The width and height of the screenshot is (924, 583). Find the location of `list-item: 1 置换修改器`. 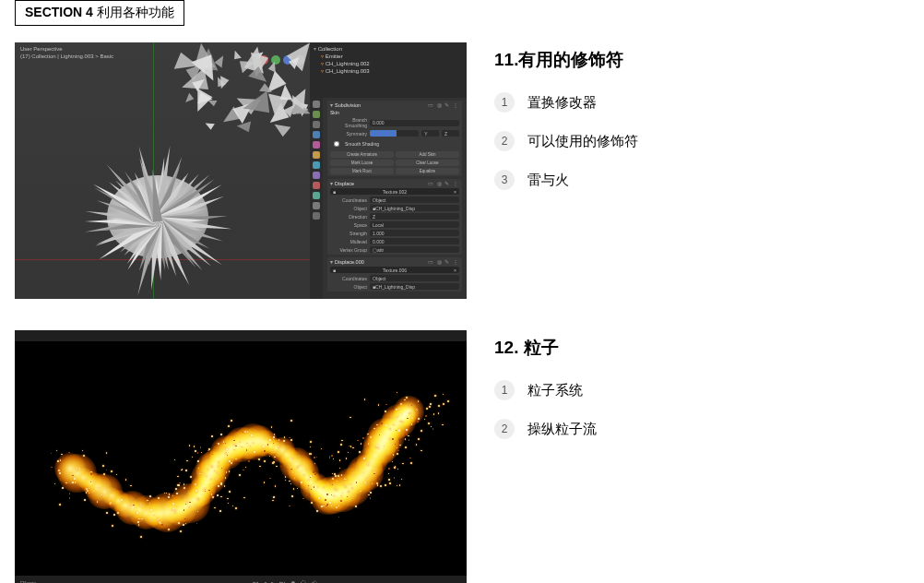

list-item: 1 置换修改器 is located at coordinates (702, 102).